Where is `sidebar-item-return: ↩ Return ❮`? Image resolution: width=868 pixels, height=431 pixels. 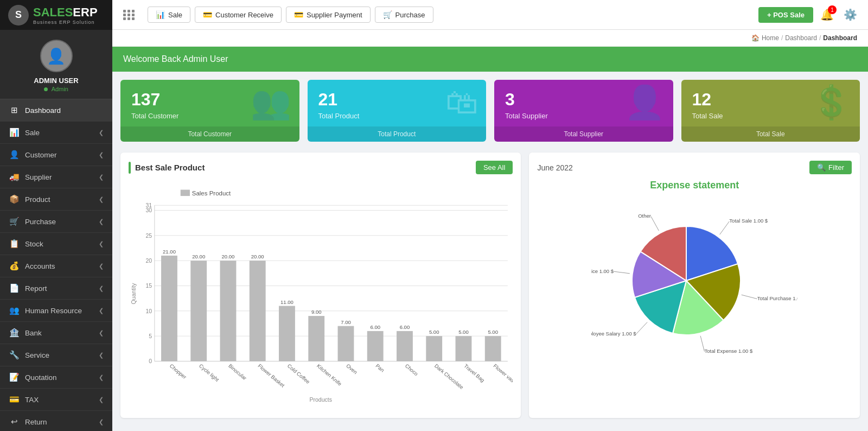 sidebar-item-return: ↩ Return ❮ is located at coordinates (56, 421).